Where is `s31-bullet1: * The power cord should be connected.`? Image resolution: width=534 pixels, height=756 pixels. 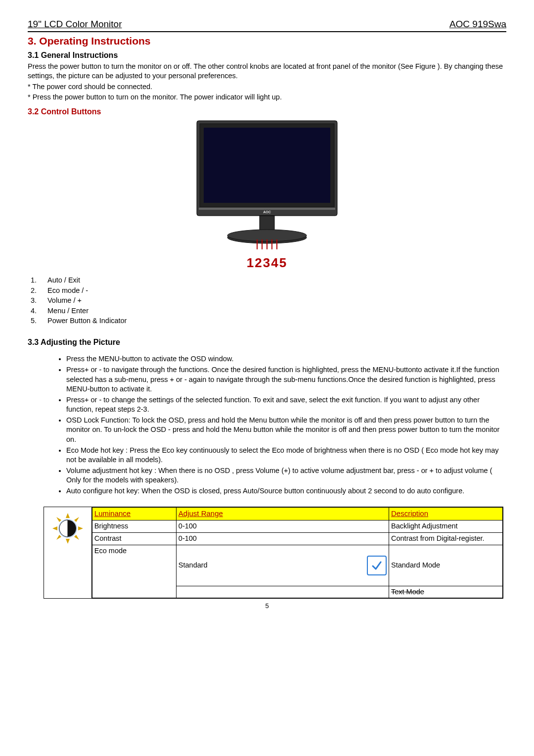 s31-bullet1: * The power cord should be connected. is located at coordinates (267, 87).